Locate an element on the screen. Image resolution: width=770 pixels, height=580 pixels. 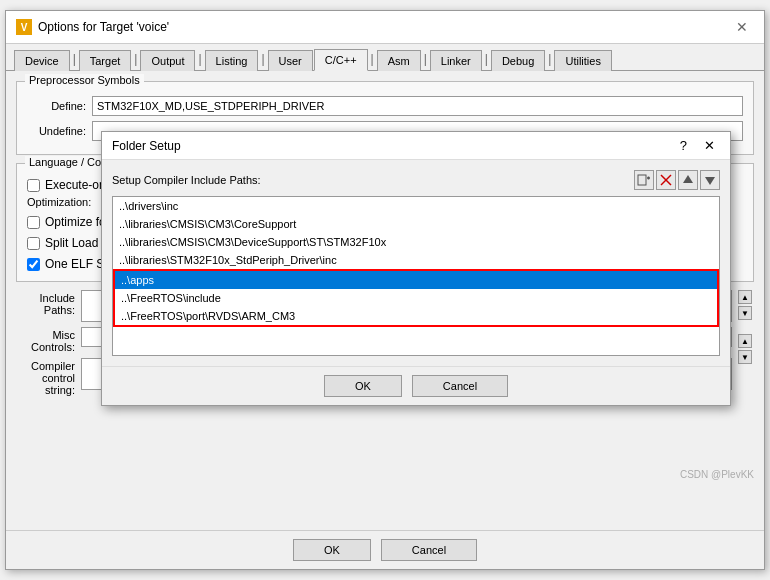
folder-dialog-controls: ? ✕ is located at coordinates (700, 146).